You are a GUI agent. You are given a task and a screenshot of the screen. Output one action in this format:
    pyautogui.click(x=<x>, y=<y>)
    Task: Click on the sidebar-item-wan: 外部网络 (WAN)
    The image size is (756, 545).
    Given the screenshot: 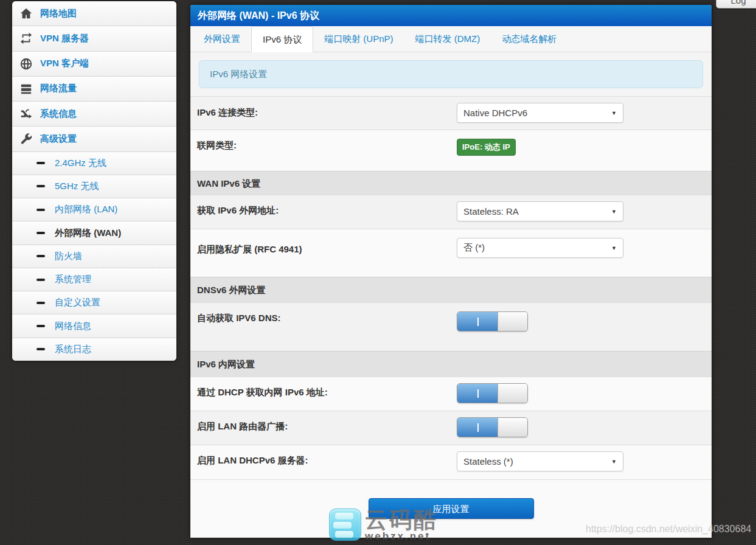 What is the action you would take?
    pyautogui.click(x=94, y=233)
    